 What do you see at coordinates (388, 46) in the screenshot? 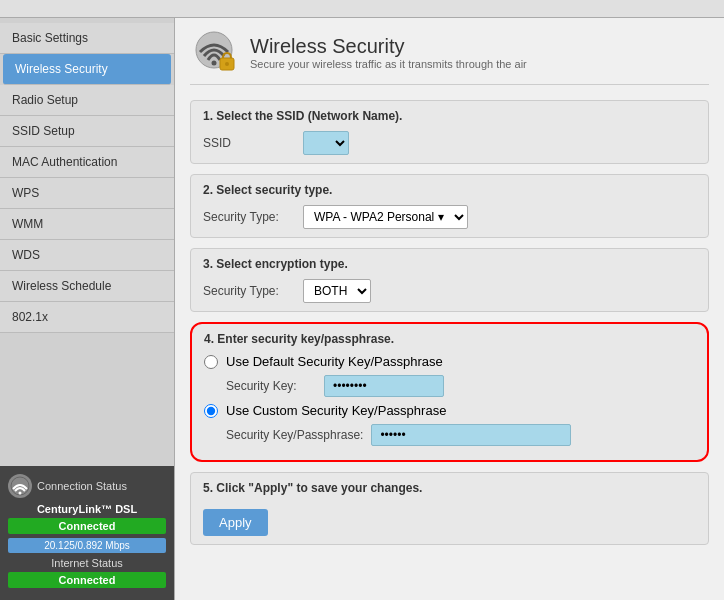
I see `page-title: Wireless Security` at bounding box center [388, 46].